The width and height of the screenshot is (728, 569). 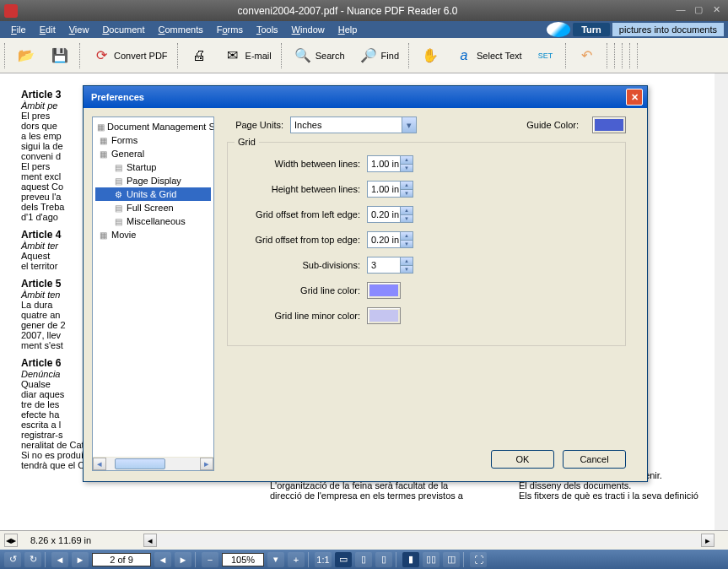 I want to click on continuous-icon: ▯▯, so click(x=431, y=560).